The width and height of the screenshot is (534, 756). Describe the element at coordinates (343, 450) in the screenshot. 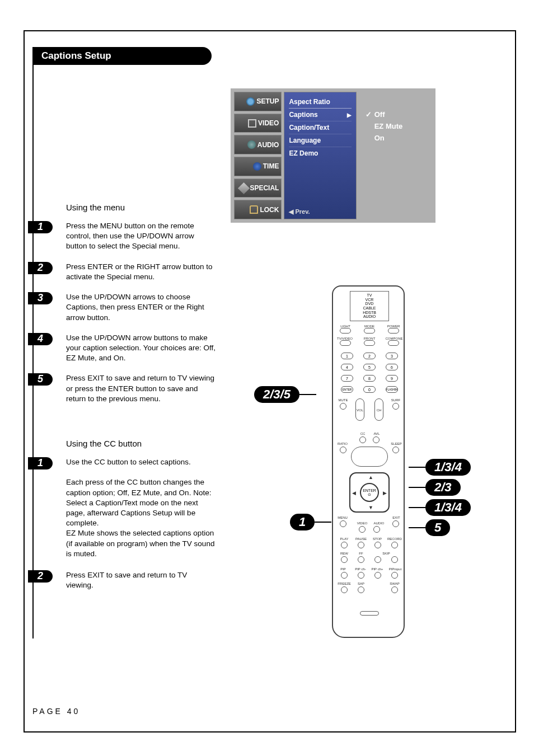

I see `ratio-button` at that location.